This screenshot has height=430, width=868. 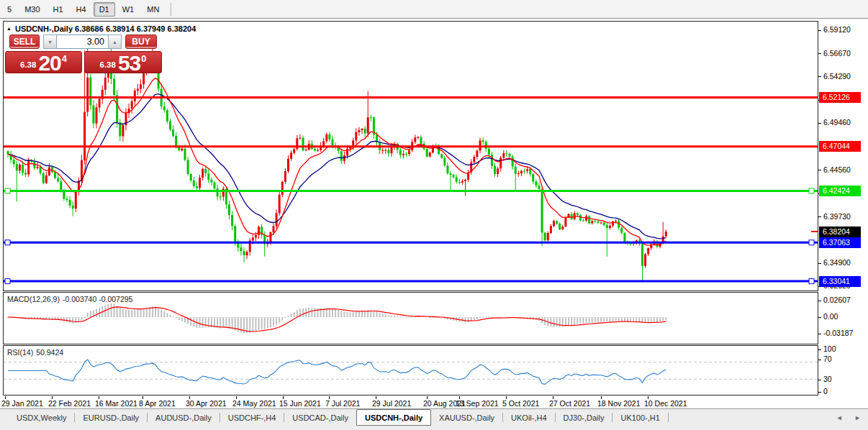 What do you see at coordinates (839, 418) in the screenshot?
I see `tabs-scroll-left-icon: ◄` at bounding box center [839, 418].